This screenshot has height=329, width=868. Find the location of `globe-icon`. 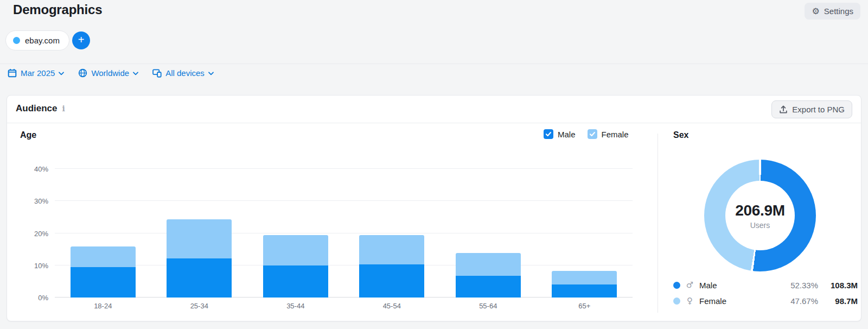

globe-icon is located at coordinates (82, 73).